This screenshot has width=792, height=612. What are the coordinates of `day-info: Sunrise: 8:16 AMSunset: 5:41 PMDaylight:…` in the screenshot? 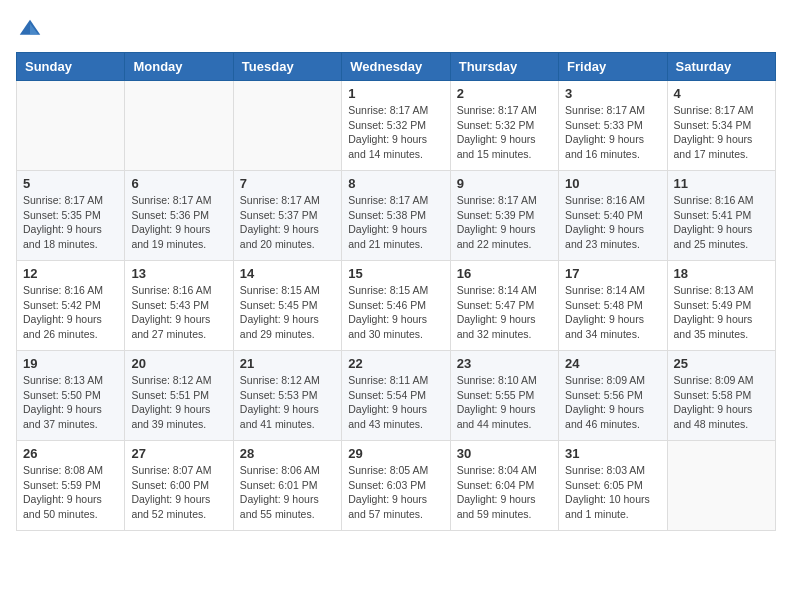 It's located at (722, 222).